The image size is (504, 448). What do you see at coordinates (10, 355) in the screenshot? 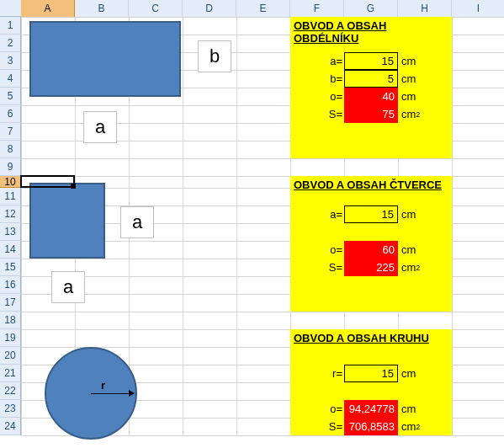
I see `row-header-20: 20` at bounding box center [10, 355].